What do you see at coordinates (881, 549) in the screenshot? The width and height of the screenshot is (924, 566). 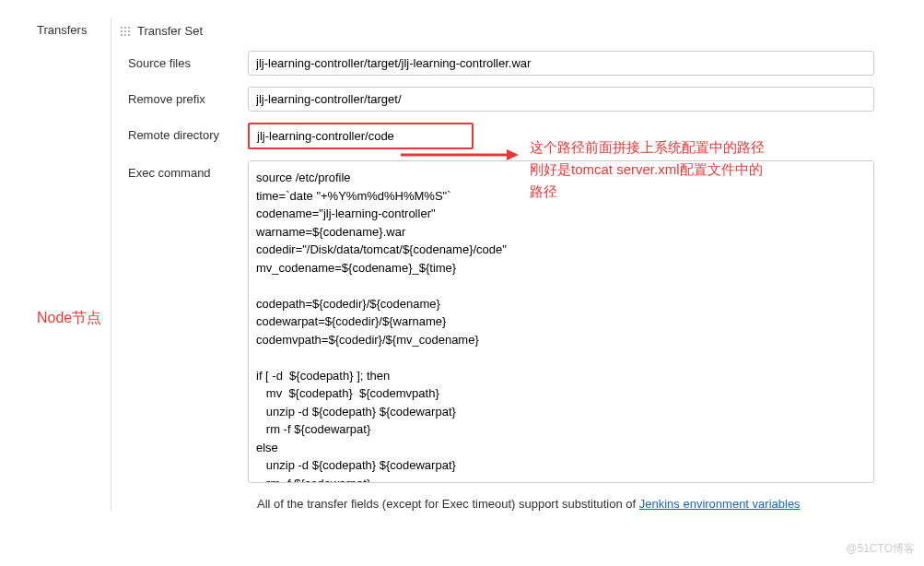 I see `watermark-text: @51CTO博客` at bounding box center [881, 549].